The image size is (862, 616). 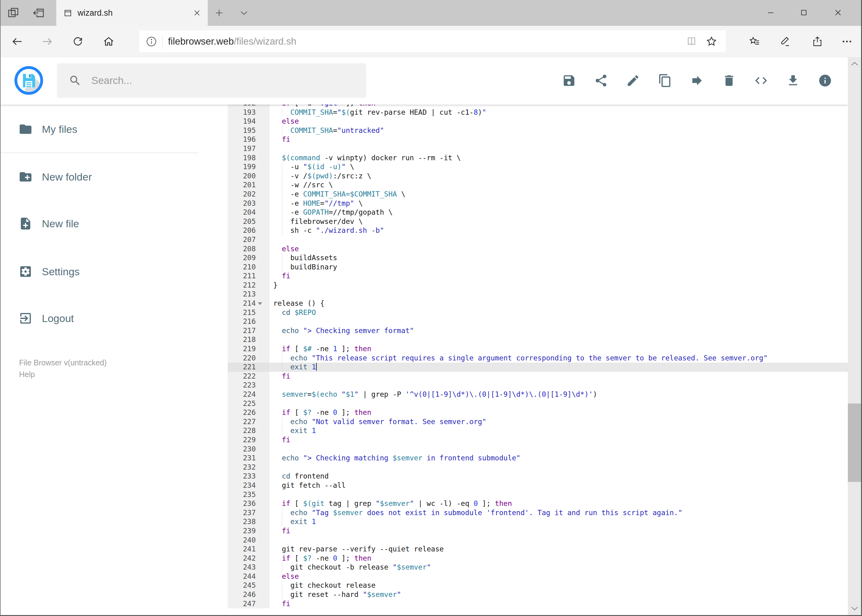 What do you see at coordinates (538, 540) in the screenshot?
I see `code-line-240: 240` at bounding box center [538, 540].